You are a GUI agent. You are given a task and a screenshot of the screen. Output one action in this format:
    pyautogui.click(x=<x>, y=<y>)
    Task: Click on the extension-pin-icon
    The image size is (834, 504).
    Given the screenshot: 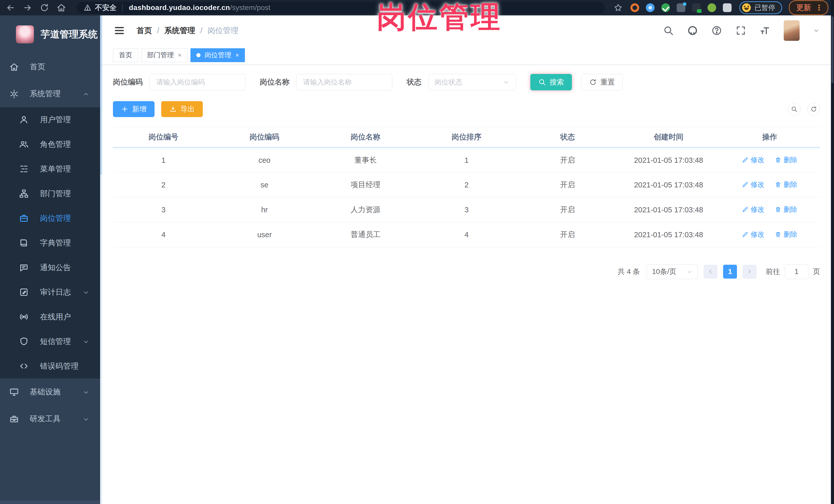 What is the action you would take?
    pyautogui.click(x=650, y=8)
    